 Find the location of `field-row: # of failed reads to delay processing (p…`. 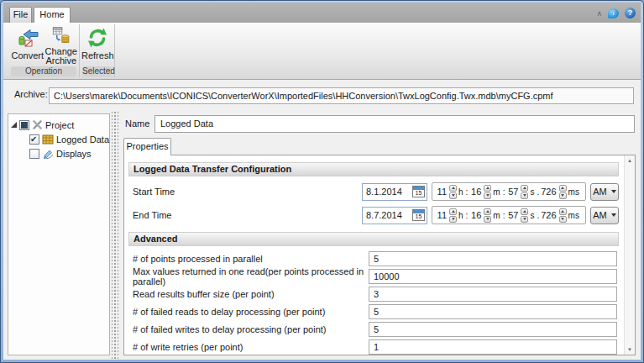

field-row: # of failed reads to delay processing (p… is located at coordinates (374, 311).